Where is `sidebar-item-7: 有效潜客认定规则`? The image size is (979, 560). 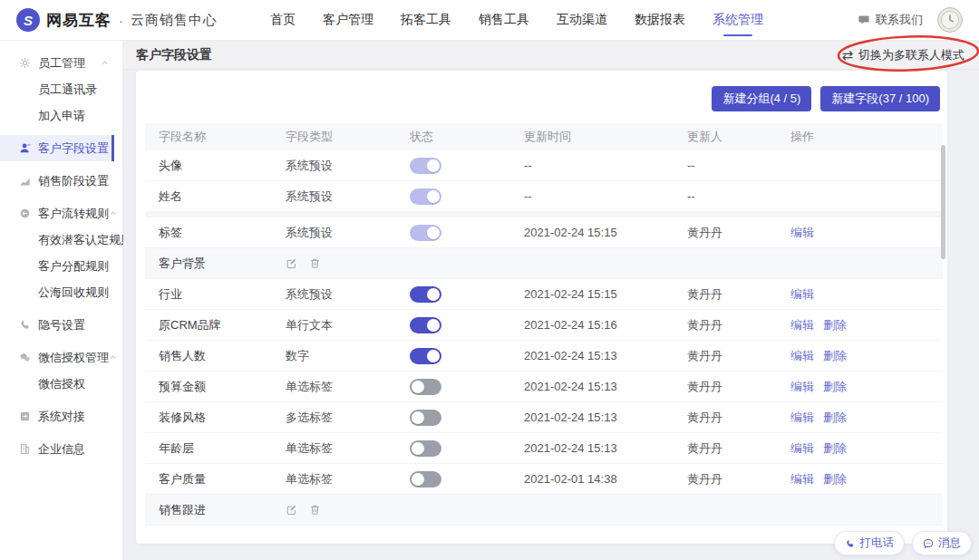 sidebar-item-7: 有效潜客认定规则 is located at coordinates (57, 239).